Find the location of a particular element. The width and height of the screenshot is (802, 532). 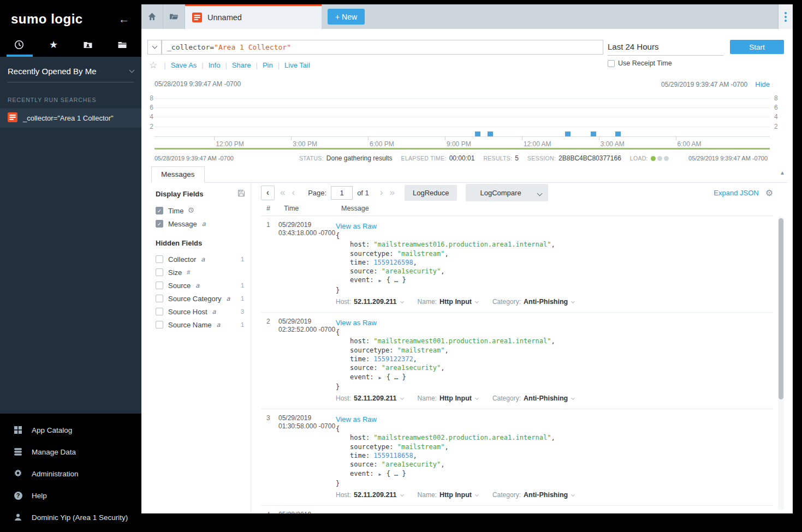

next-page-icon: › is located at coordinates (382, 193).